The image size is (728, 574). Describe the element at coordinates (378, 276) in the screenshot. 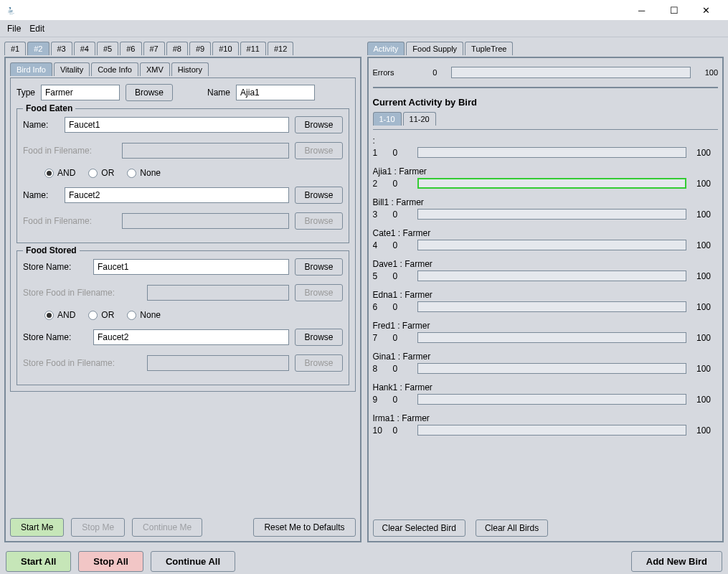

I see `activity-index: 5` at that location.